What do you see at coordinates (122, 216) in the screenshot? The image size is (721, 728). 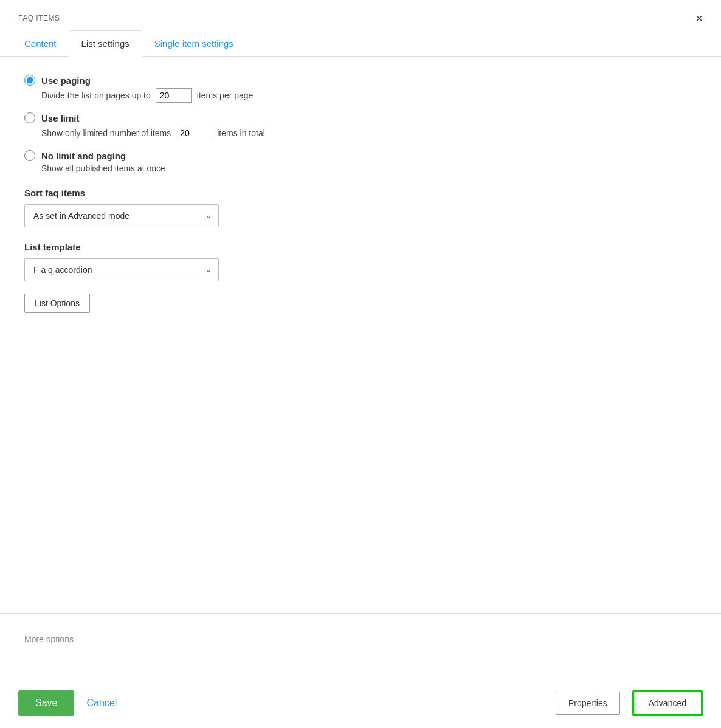 I see `sort-dropdown-wrapper: As set in Advanced mode By title A-Z By …` at bounding box center [122, 216].